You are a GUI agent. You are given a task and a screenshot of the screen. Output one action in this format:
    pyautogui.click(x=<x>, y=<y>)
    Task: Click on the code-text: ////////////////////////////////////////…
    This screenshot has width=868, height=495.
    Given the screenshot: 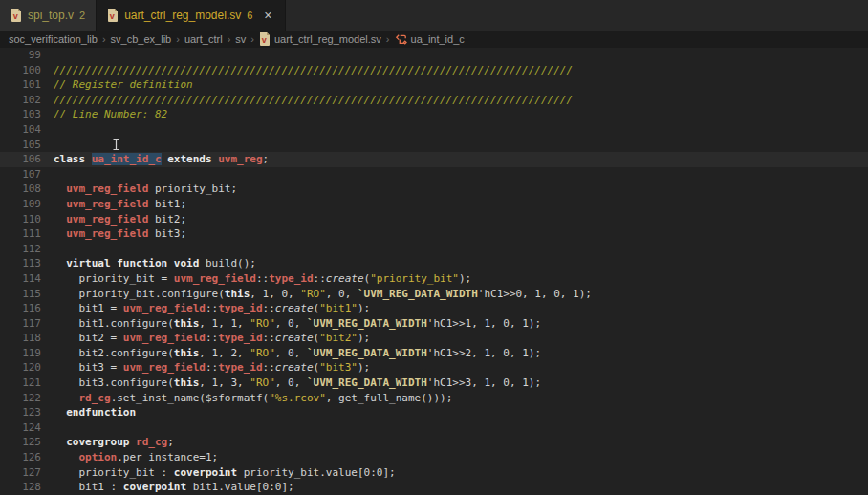 What is the action you would take?
    pyautogui.click(x=307, y=100)
    